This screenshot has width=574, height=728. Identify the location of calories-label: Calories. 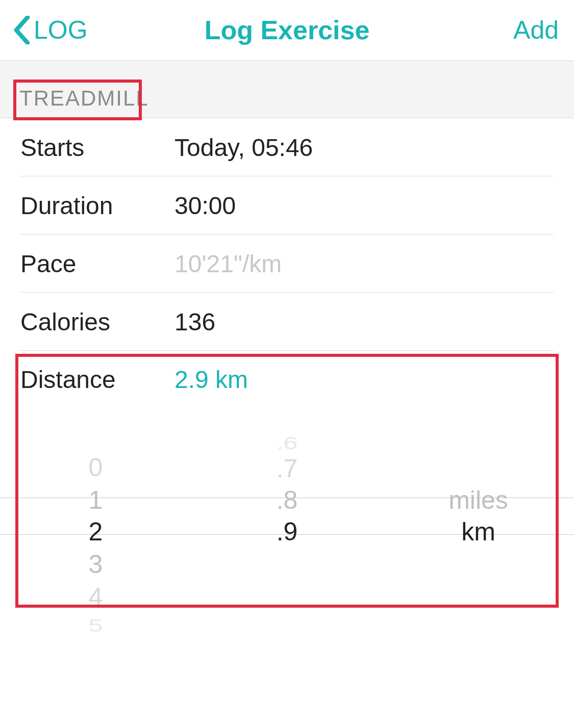
(97, 322).